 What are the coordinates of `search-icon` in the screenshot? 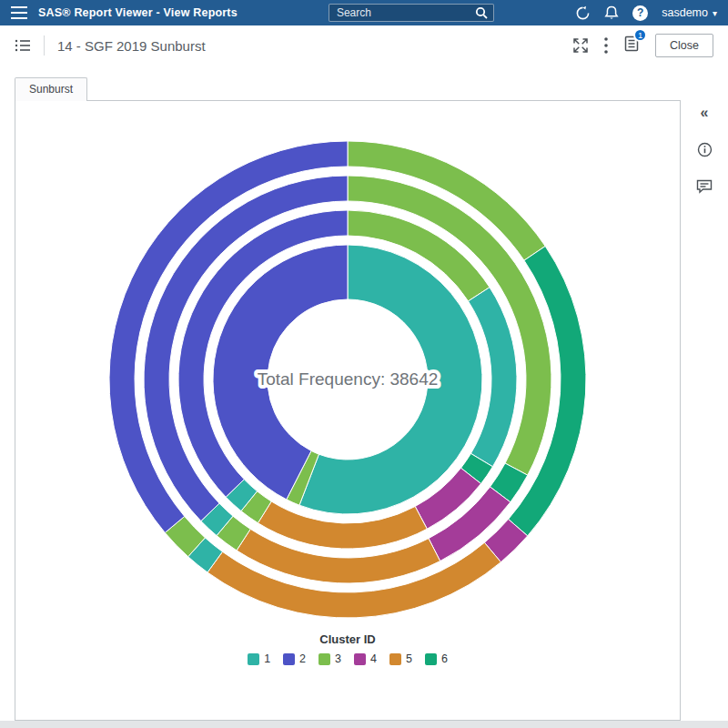 It's located at (481, 13).